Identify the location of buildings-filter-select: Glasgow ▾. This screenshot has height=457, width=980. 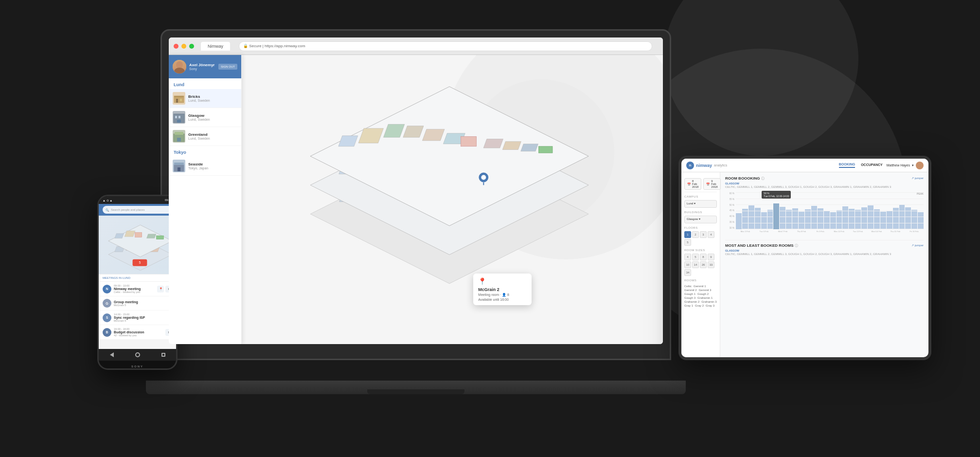
(700, 219).